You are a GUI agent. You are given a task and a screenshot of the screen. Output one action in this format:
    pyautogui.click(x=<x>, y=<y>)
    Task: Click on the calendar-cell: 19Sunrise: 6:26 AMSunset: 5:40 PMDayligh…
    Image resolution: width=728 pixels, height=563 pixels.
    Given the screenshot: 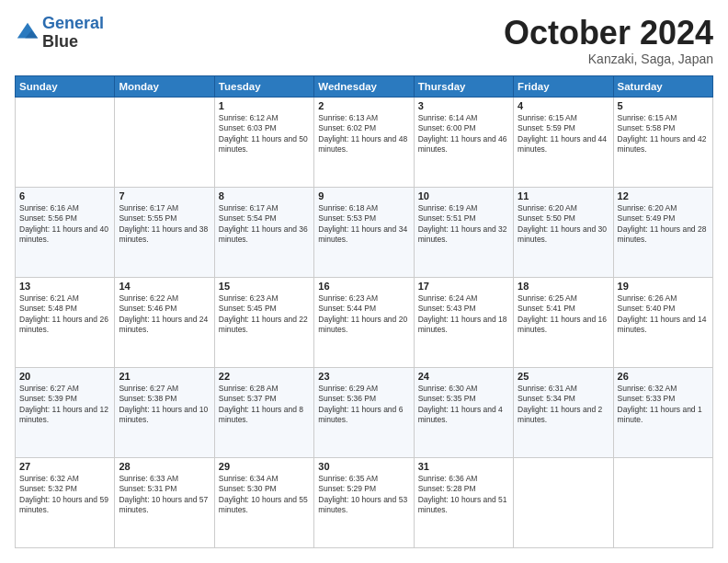 What is the action you would take?
    pyautogui.click(x=663, y=322)
    